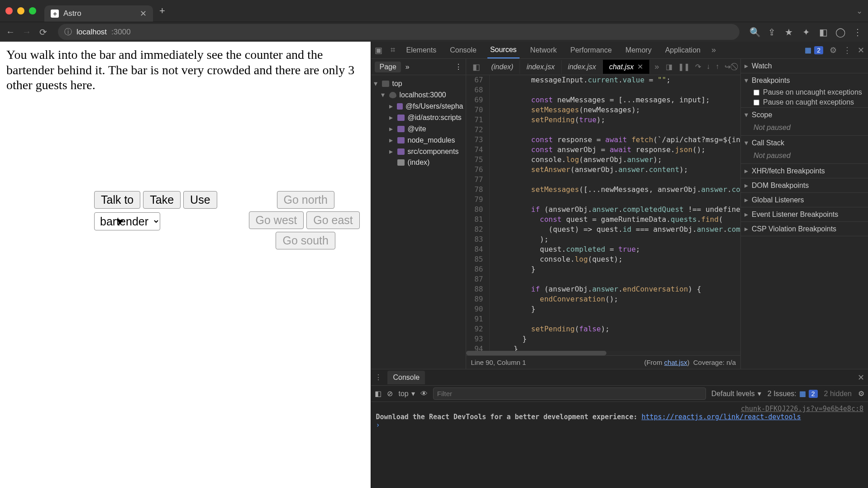 This screenshot has width=868, height=488. Describe the element at coordinates (859, 11) in the screenshot. I see `tabs-overflow-icon: ⌄` at that location.